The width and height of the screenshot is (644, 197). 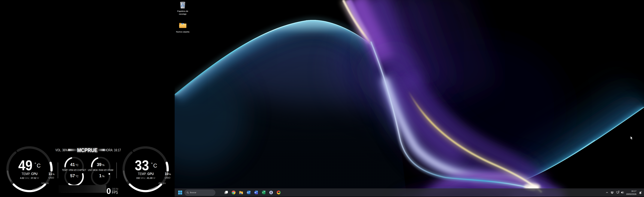 What do you see at coordinates (113, 150) in the screenshot?
I see `svg-text: HORA: 16:17` at bounding box center [113, 150].